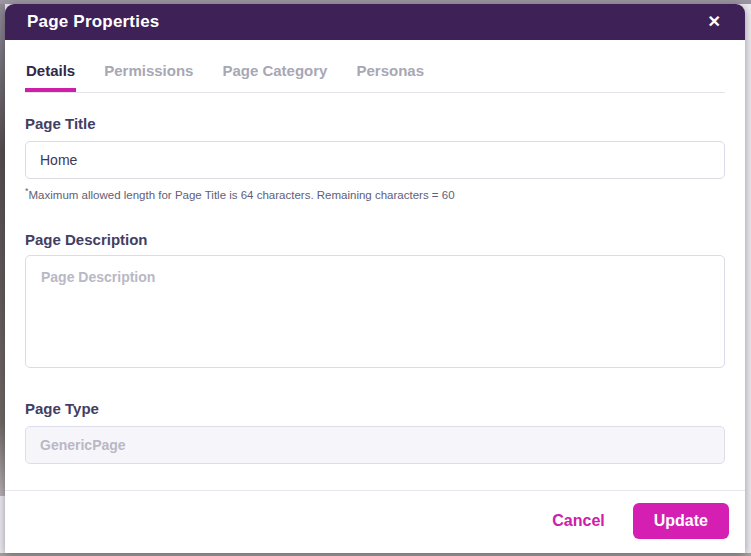  What do you see at coordinates (578, 521) in the screenshot?
I see `cancel-button: Cancel` at bounding box center [578, 521].